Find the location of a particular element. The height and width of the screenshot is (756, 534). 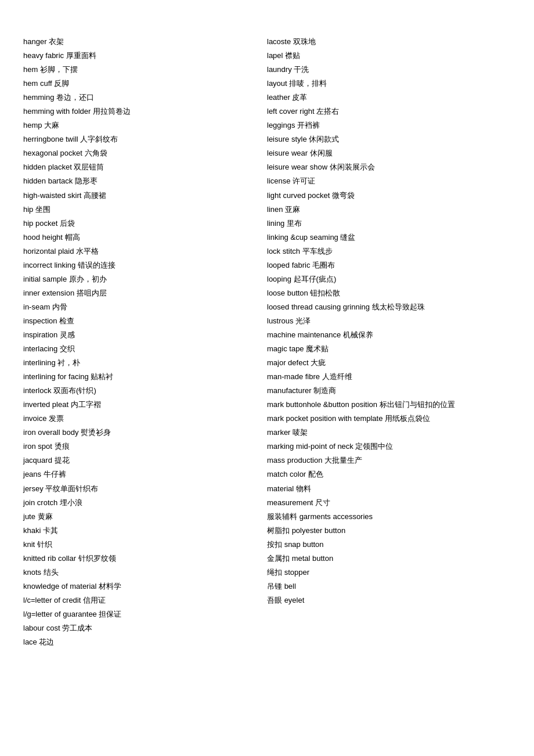

term-zh: 用纸板点袋位 is located at coordinates (407, 418).